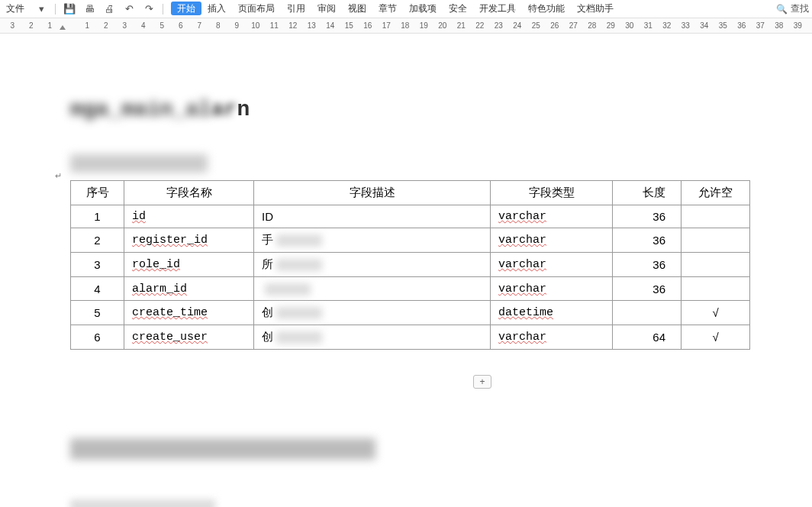  What do you see at coordinates (716, 193) in the screenshot?
I see `header-null: 允许空` at bounding box center [716, 193].